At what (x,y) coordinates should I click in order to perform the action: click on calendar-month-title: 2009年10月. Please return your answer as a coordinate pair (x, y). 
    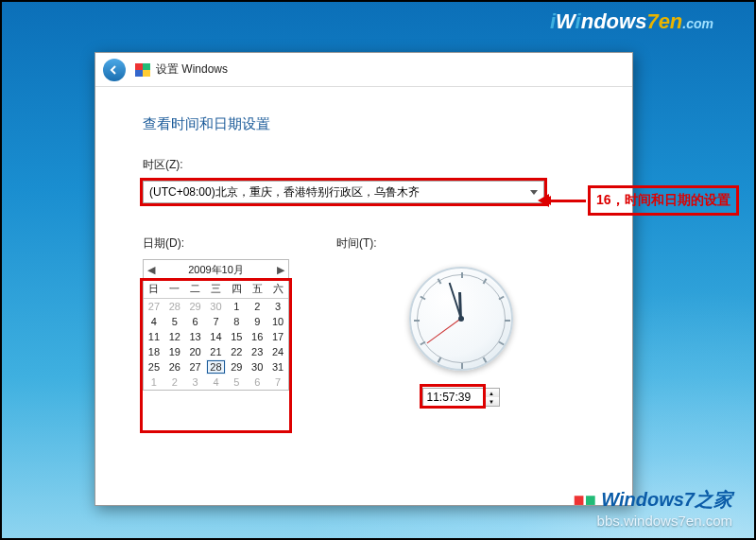
    Looking at the image, I should click on (215, 270).